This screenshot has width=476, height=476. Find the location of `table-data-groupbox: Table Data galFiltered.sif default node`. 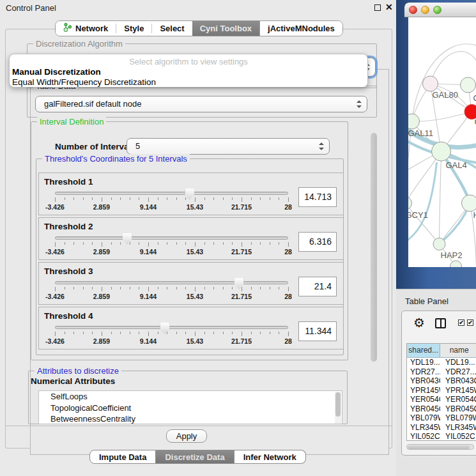

table-data-groupbox: Table Data galFiltered.sif default node is located at coordinates (202, 102).